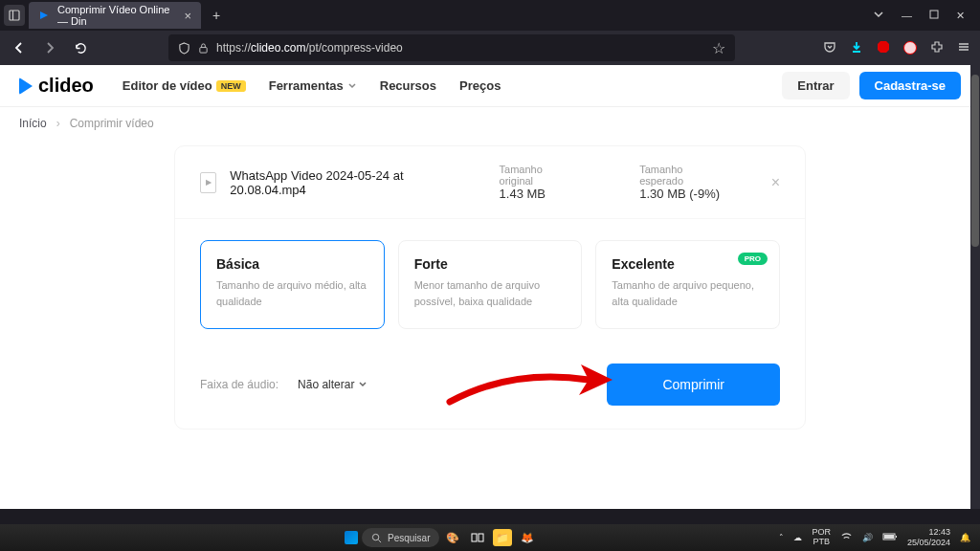  I want to click on forward-icon, so click(50, 48).